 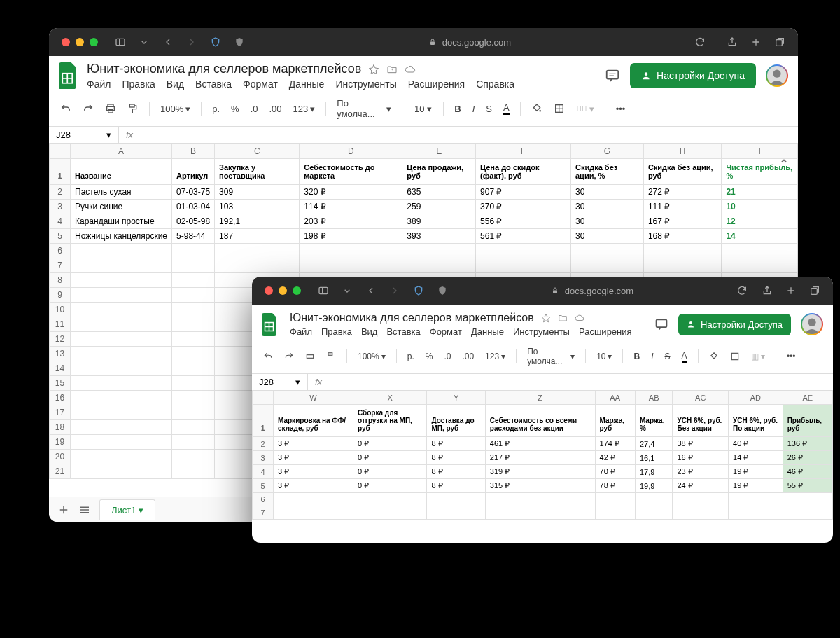 What do you see at coordinates (524, 192) in the screenshot?
I see `data-cell: 907 ₽` at bounding box center [524, 192].